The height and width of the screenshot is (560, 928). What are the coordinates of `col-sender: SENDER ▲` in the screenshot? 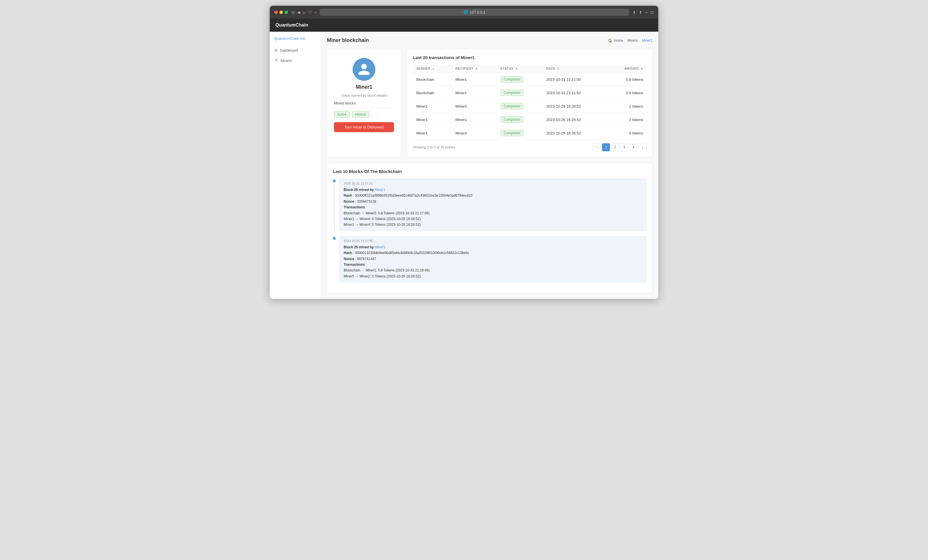 It's located at (432, 68).